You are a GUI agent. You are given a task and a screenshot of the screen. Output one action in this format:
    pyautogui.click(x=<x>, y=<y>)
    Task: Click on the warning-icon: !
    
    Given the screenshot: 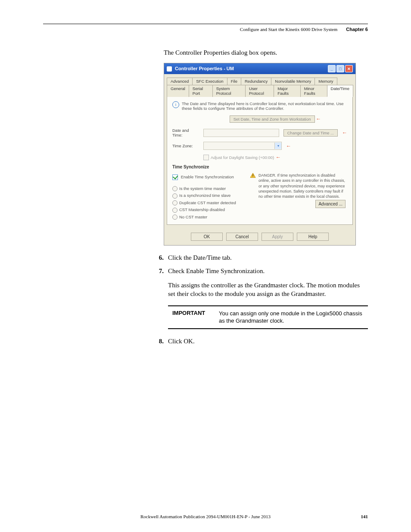 What is the action you would take?
    pyautogui.click(x=253, y=175)
    